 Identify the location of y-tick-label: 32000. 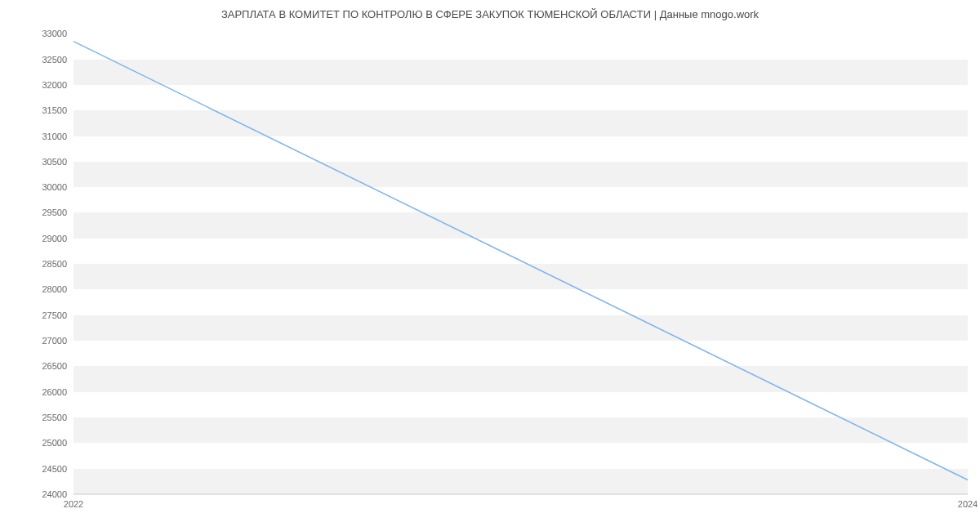
(54, 85).